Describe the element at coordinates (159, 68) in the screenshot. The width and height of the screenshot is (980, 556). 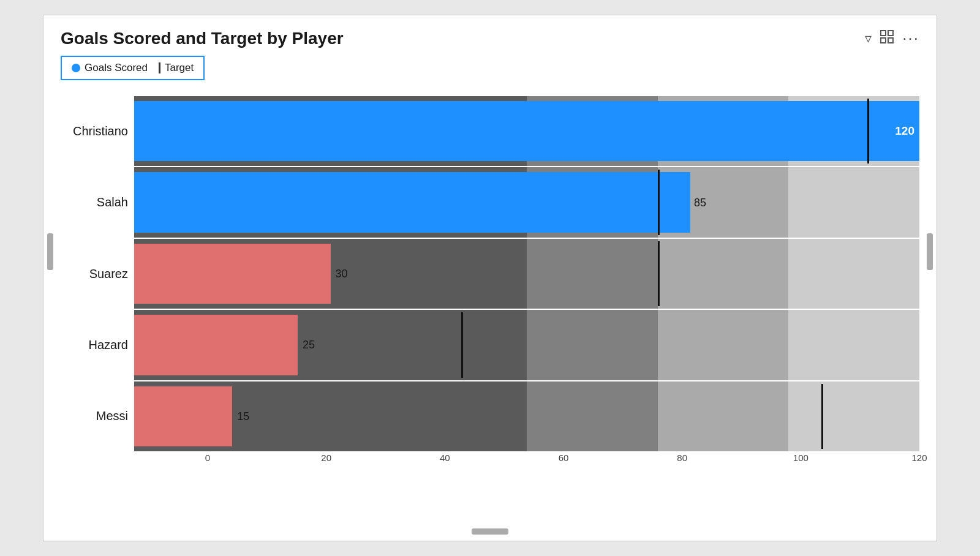
I see `legend-line-target` at that location.